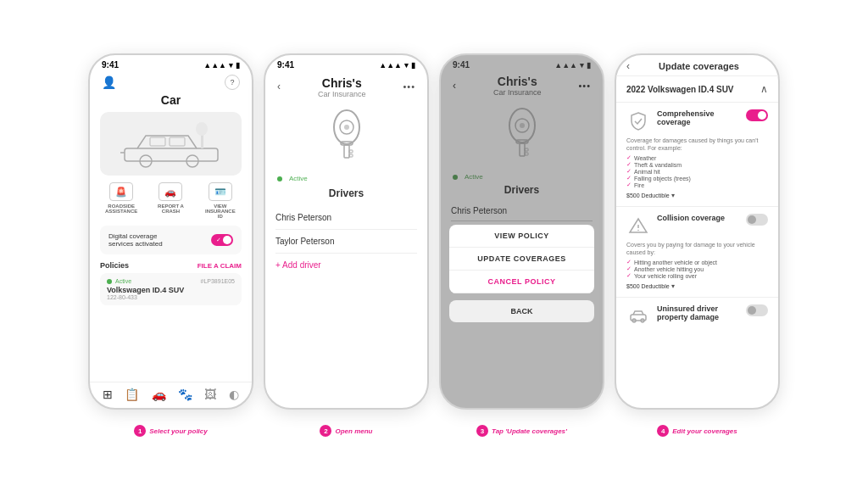 The height and width of the screenshot is (480, 868). What do you see at coordinates (698, 313) in the screenshot?
I see `uninsured-info: Uninsured driver property damage` at bounding box center [698, 313].